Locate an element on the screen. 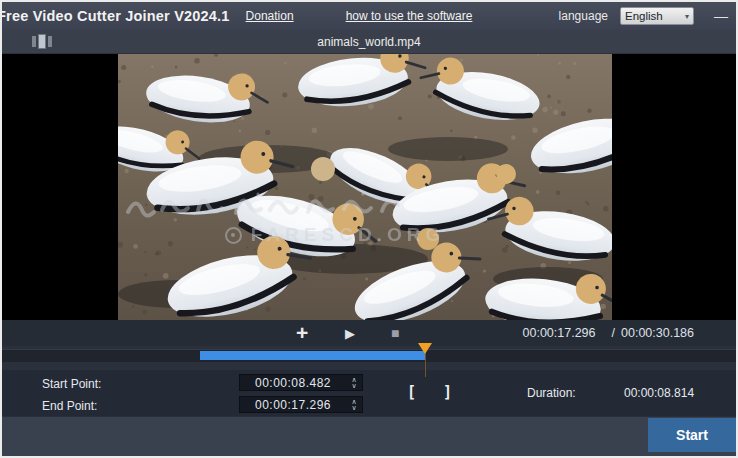 This screenshot has height=458, width=738. video-filename: animals_world.mp4 is located at coordinates (368, 42).